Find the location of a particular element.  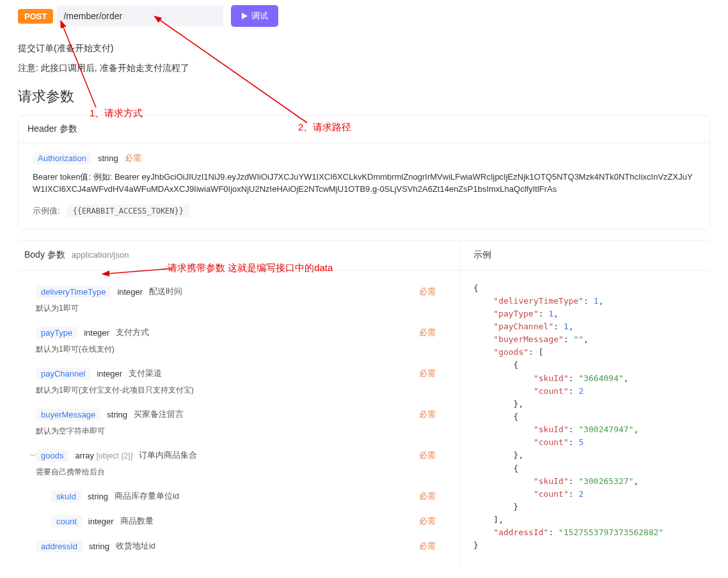

section-title-request-params: 请求参数 is located at coordinates (364, 95).